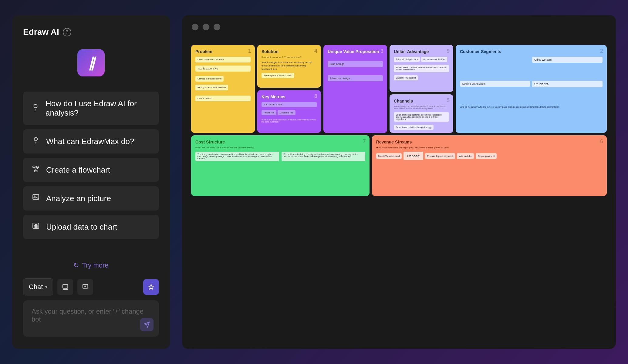  Describe the element at coordinates (434, 59) in the screenshot. I see `unfair-sticky-2: Appearance of the bike` at that location.